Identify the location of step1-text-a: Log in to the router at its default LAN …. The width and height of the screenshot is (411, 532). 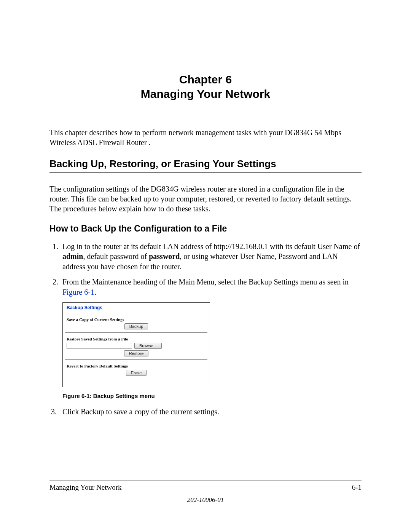
(211, 246).